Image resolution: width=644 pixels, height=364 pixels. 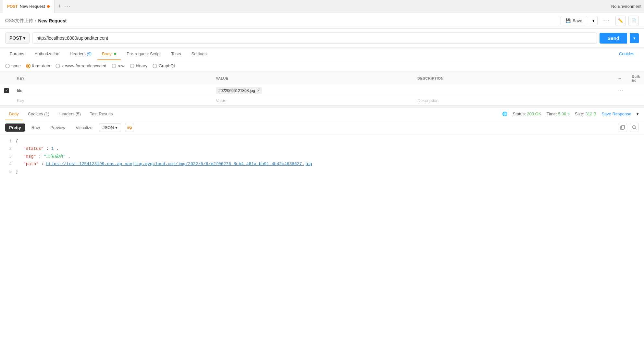 What do you see at coordinates (89, 54) in the screenshot?
I see `headers-badge: (9)` at bounding box center [89, 54].